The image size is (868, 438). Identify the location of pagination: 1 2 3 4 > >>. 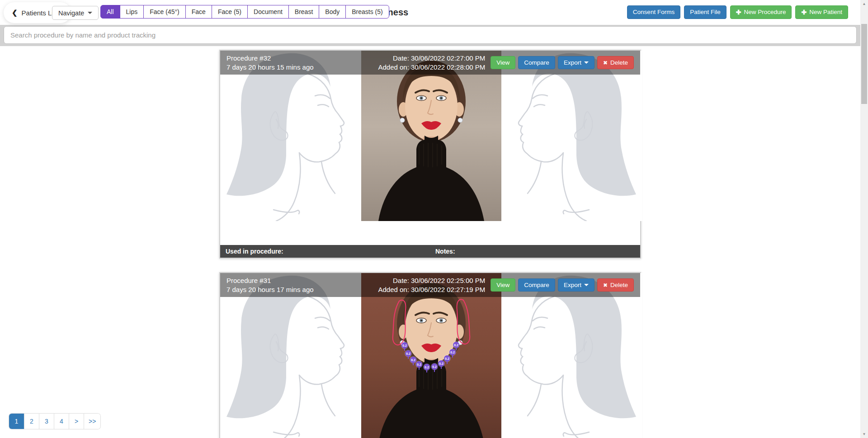
(55, 421).